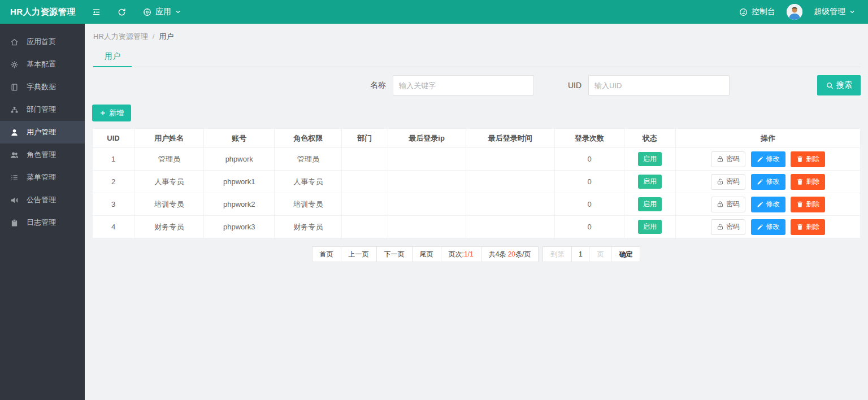 The height and width of the screenshot is (400, 868). I want to click on add-button: 新增, so click(112, 113).